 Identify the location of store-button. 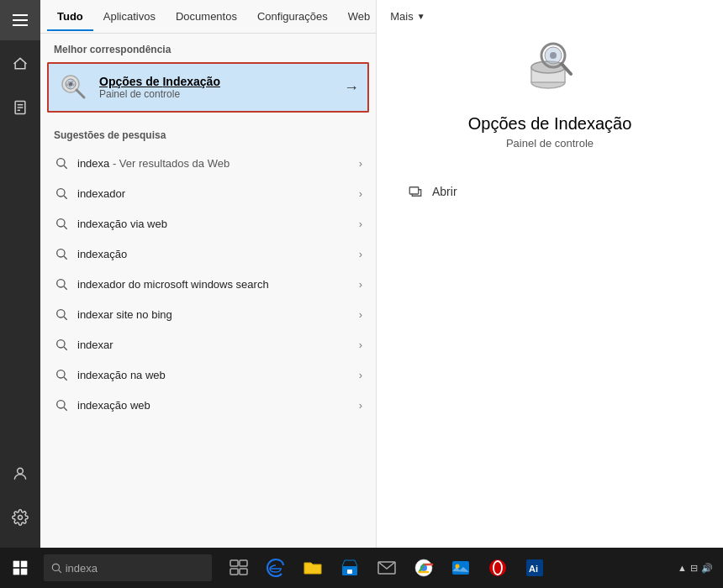
(350, 568).